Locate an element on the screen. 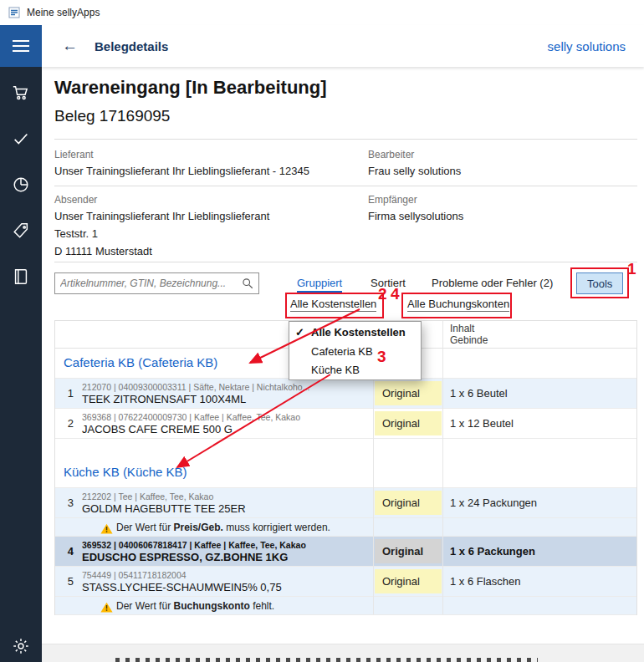  row-content: 1 x 6 Flaschen is located at coordinates (485, 582).